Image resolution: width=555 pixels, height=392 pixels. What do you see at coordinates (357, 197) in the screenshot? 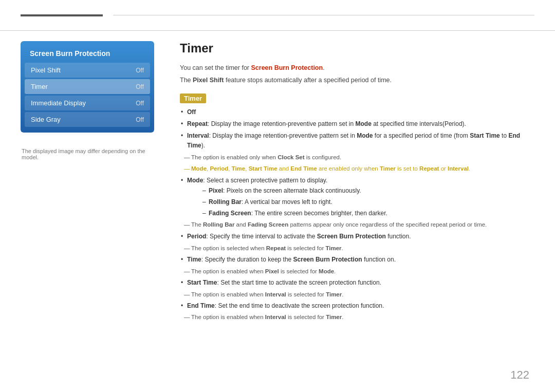
I see `mode-bullet-list: Mode: Select a screen protective pattern…` at bounding box center [357, 197].